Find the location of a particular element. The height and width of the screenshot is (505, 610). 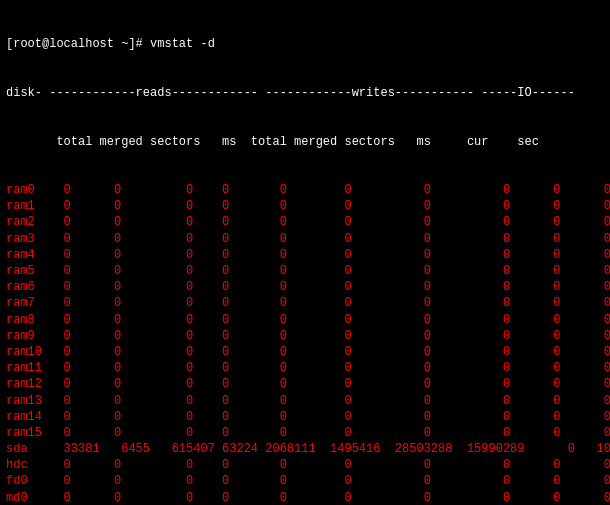

table-row: ram4 0 0 0 0 0 0 0 0 0 0 is located at coordinates (305, 255).